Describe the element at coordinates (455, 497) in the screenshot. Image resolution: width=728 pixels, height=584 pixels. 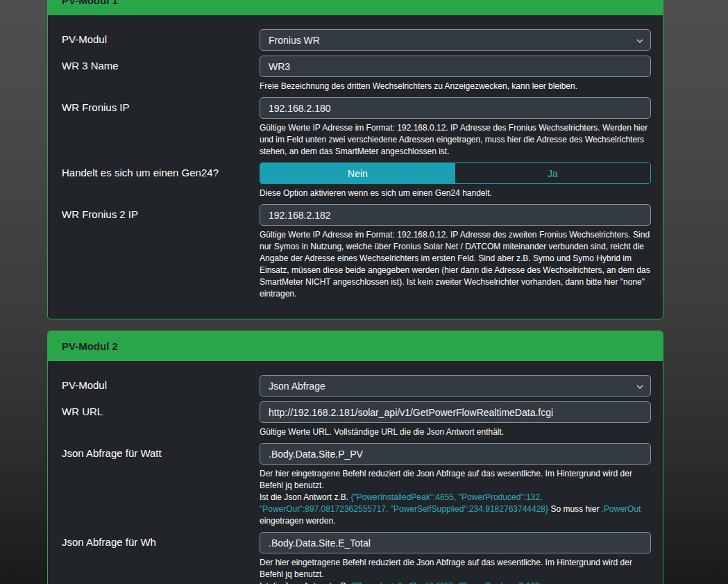
I see `json-watt-help: Der hier eingetragene Befehl reduziert d…` at that location.